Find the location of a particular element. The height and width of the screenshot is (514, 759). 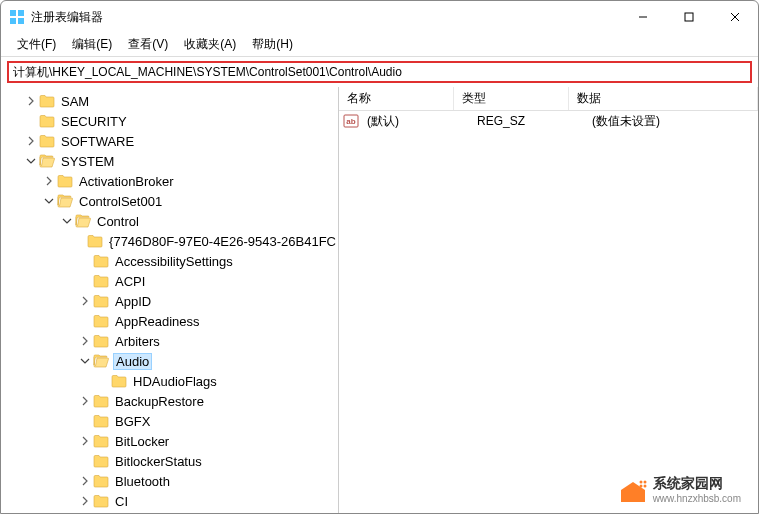

tree-node-label: SOFTWARE is located at coordinates (98, 142).